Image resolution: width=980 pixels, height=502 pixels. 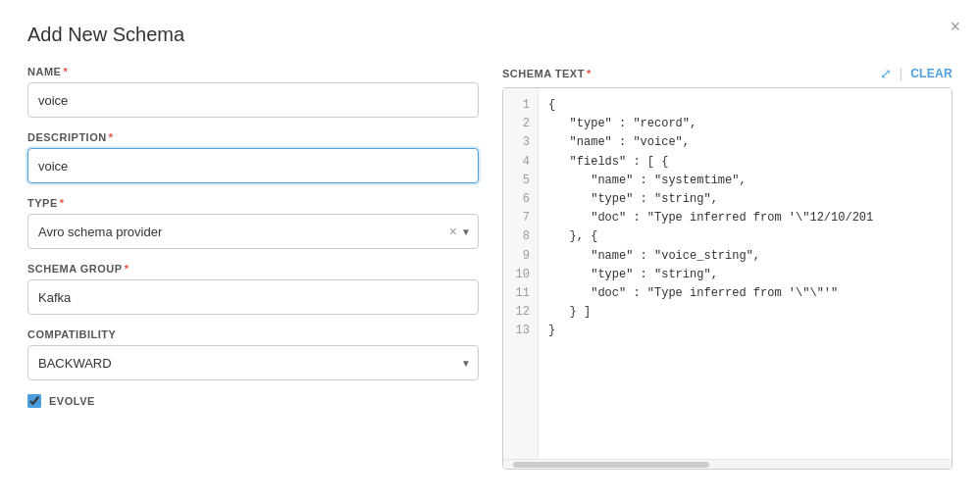 I want to click on type-select: Avro schema provider, so click(x=253, y=231).